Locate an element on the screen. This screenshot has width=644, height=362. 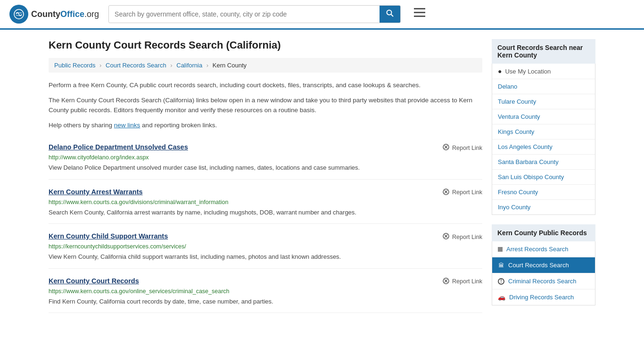
nearby-list-item: Kings County is located at coordinates (544, 132).